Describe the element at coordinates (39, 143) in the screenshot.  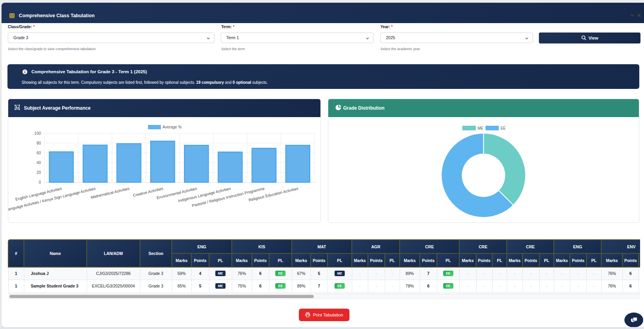
I see `svg-text: 80` at that location.